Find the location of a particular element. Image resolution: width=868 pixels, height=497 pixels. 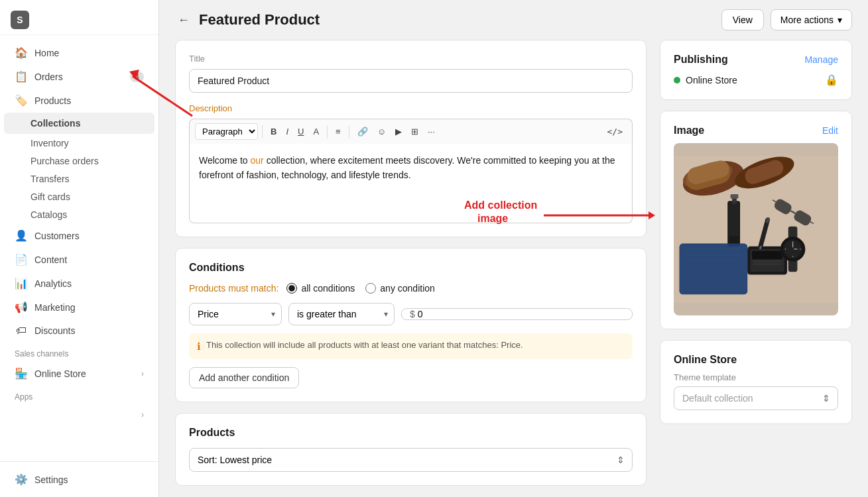

sidebar-item-catalogs: Catalogs is located at coordinates (93, 215).